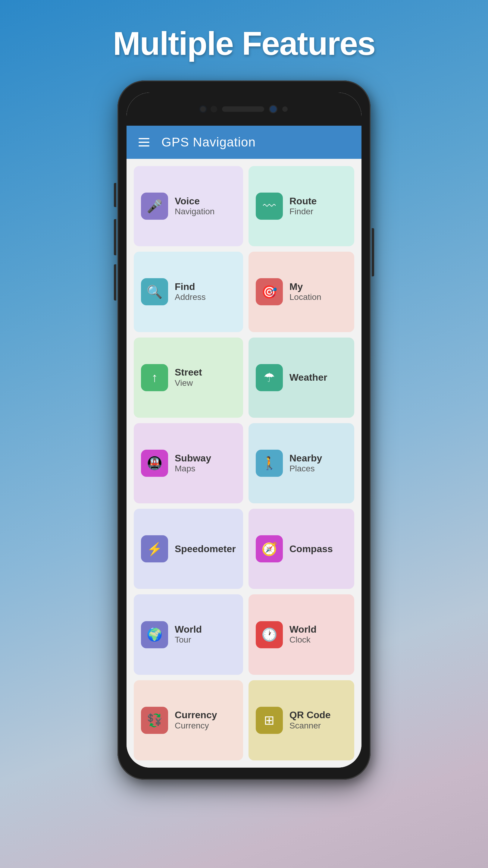 This screenshot has height=868, width=488. I want to click on feature-card-speedometer: ⚡Speedometer, so click(189, 549).